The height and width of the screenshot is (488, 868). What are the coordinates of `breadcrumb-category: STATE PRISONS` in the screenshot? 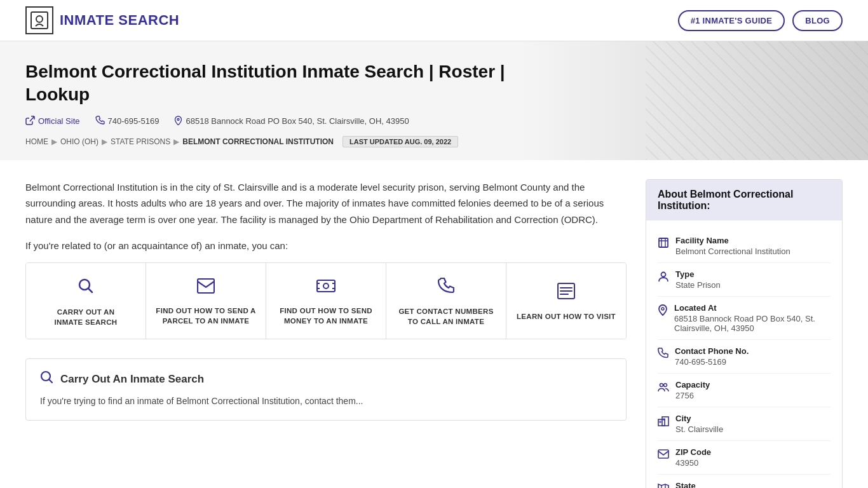 It's located at (140, 142).